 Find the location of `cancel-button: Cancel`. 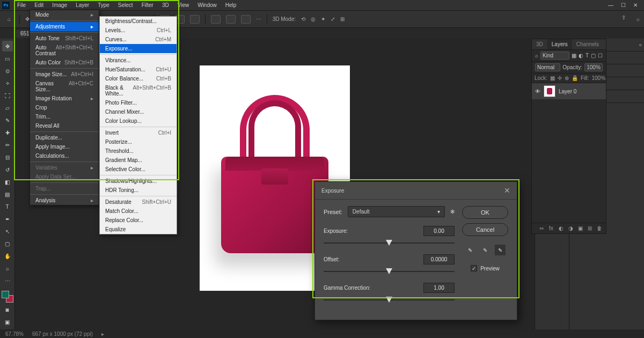

cancel-button: Cancel is located at coordinates (485, 230).